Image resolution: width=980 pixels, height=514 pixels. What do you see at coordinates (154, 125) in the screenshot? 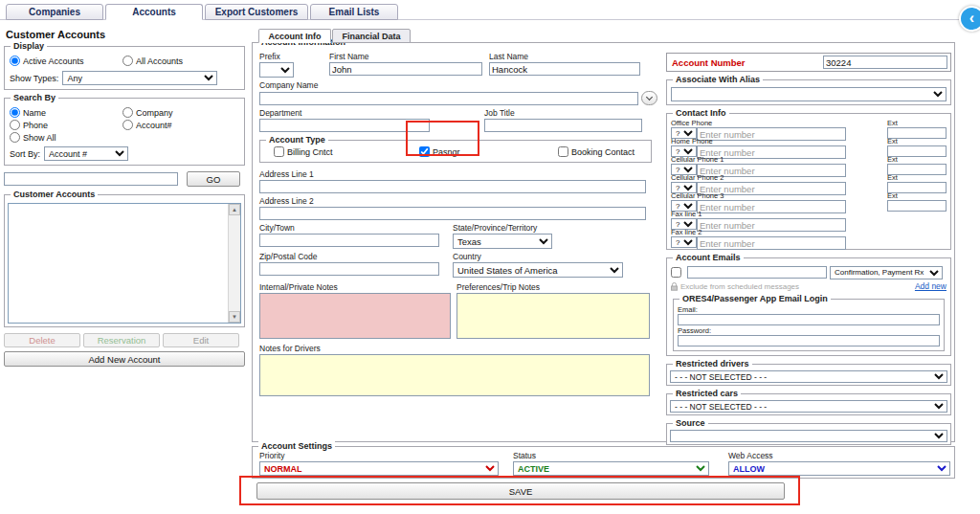
I see `search-account-label: Account#` at bounding box center [154, 125].